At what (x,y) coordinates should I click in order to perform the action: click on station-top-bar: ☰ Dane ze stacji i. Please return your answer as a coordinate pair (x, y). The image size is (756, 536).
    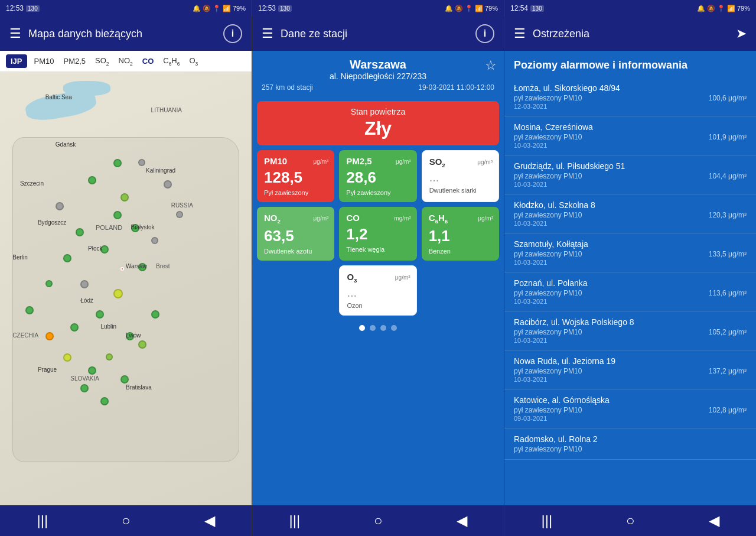
    Looking at the image, I should click on (378, 34).